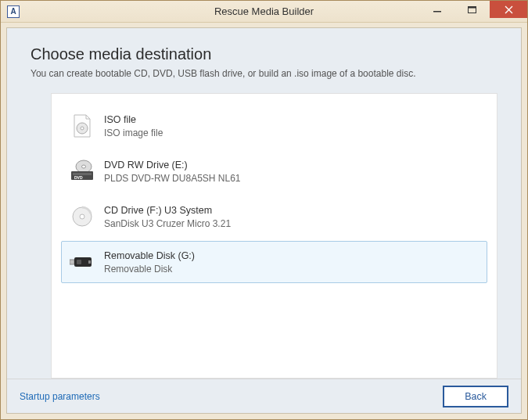 This screenshot has width=528, height=420. What do you see at coordinates (167, 224) in the screenshot?
I see `destination-subtitle: SanDisk U3 Cruzer Micro 3.21` at bounding box center [167, 224].